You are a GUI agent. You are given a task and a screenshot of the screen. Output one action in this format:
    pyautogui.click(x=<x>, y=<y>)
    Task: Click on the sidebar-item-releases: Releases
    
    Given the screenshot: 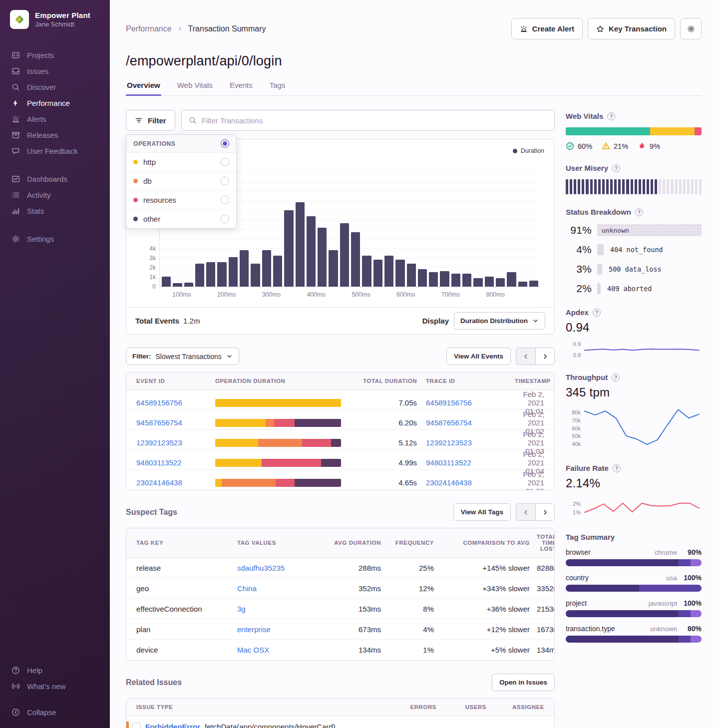 What is the action you would take?
    pyautogui.click(x=55, y=135)
    